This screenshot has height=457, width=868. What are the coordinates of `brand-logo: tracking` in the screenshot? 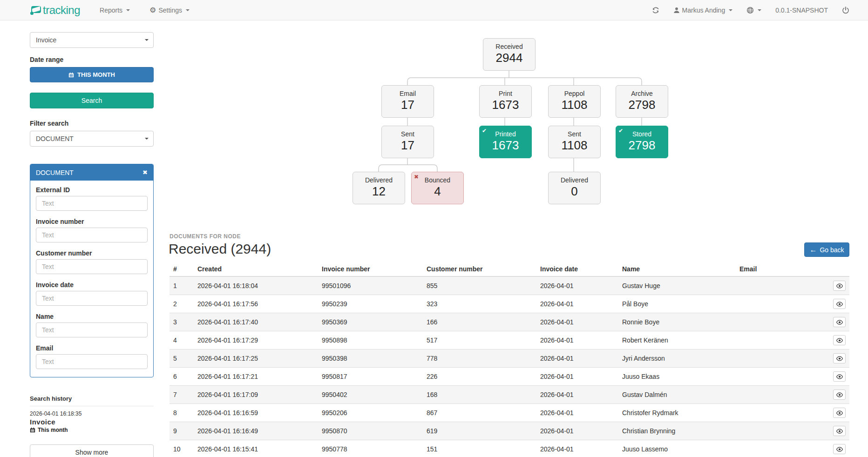 It's located at (55, 10).